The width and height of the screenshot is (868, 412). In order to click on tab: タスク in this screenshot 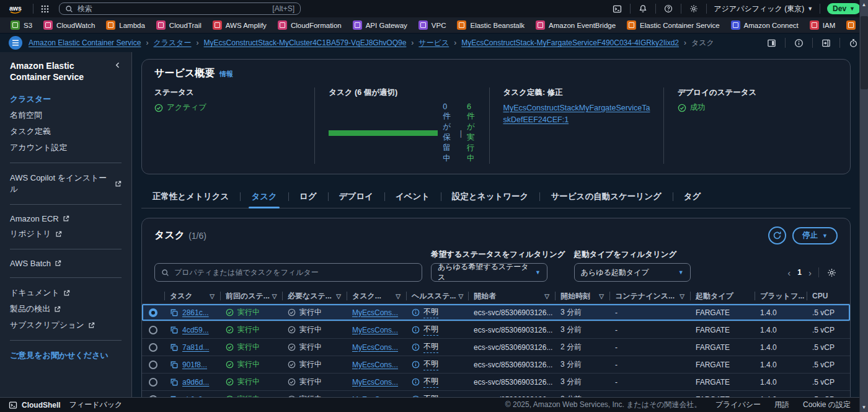, I will do `click(264, 197)`.